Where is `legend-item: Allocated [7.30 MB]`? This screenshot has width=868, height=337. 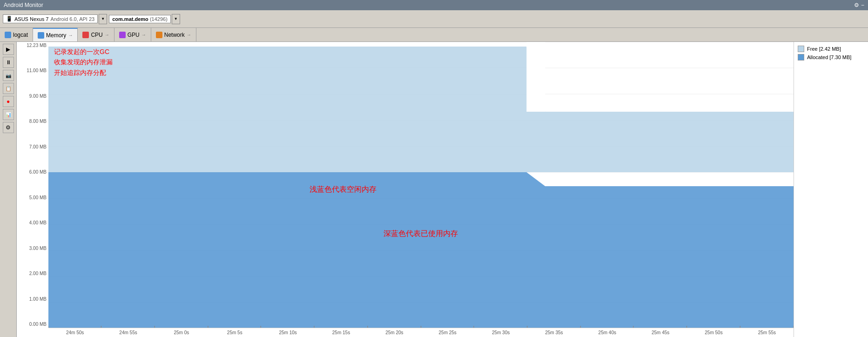
legend-item: Allocated [7.30 MB] is located at coordinates (831, 57).